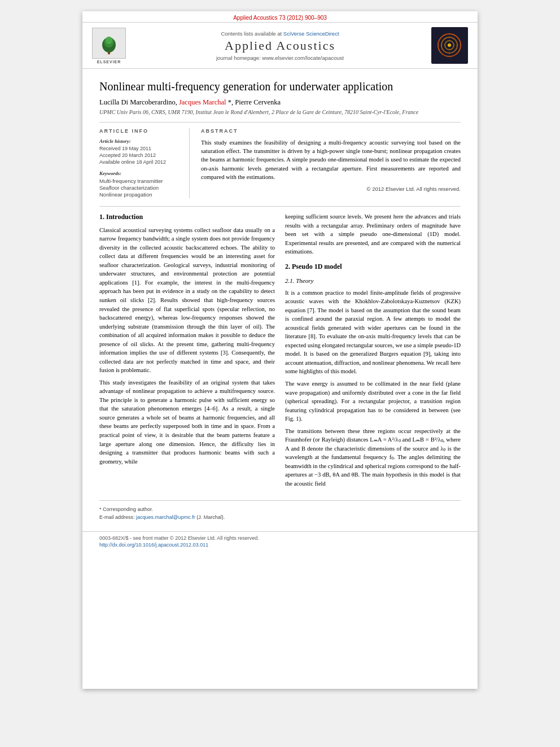  What do you see at coordinates (280, 509) in the screenshot?
I see `corresponding-author-note: * Corresponding author.` at bounding box center [280, 509].